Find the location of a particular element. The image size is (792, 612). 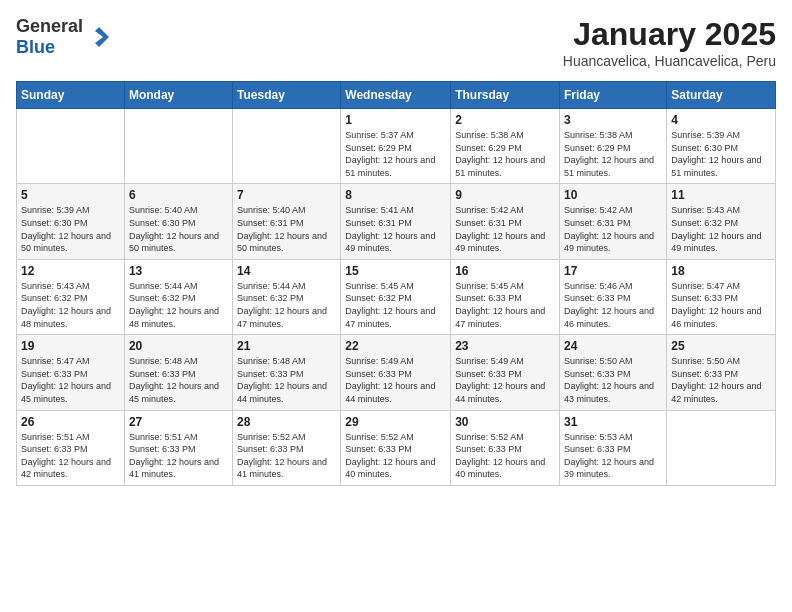

table-row: 4Sunrise: 5:39 AM Sunset: 6:30 PM Daylig… is located at coordinates (722, 146).